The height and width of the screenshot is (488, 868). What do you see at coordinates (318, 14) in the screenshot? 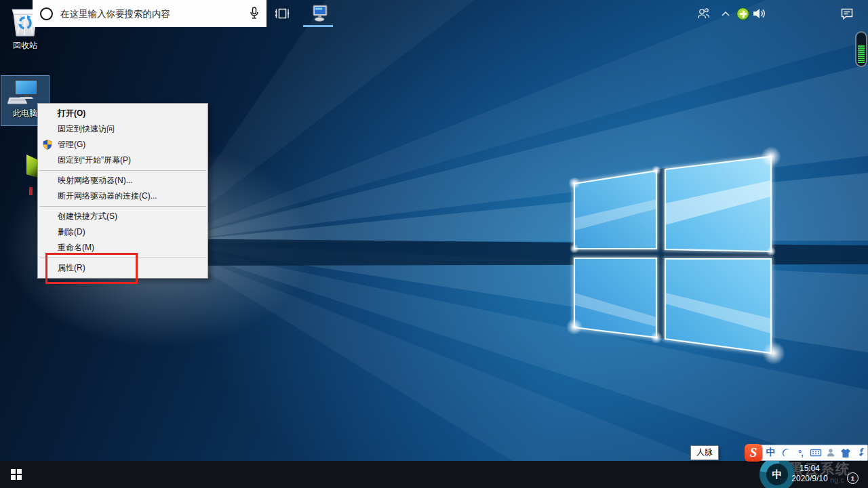
I see `computer-icon` at bounding box center [318, 14].